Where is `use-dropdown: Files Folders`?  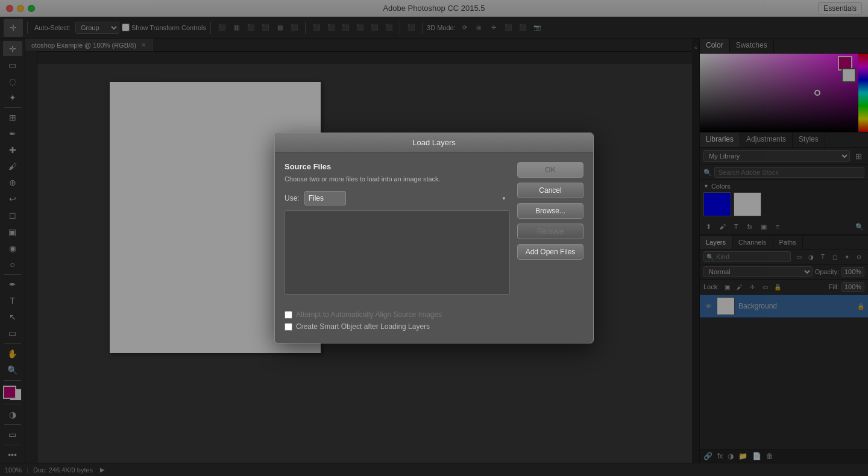 use-dropdown: Files Folders is located at coordinates (326, 198).